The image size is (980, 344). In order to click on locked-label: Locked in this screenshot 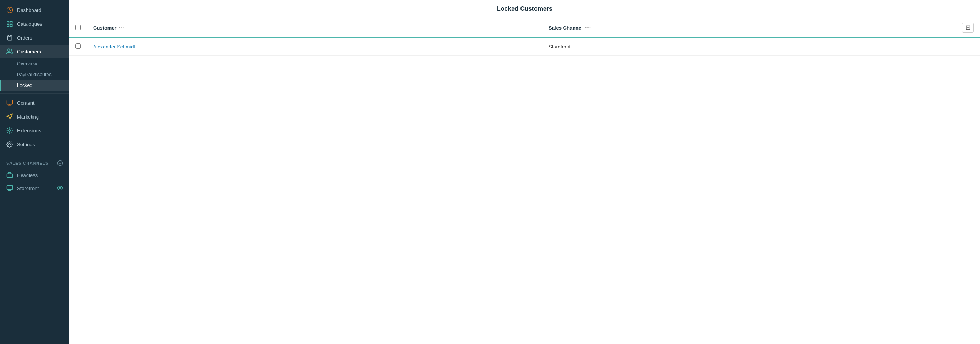, I will do `click(25, 85)`.